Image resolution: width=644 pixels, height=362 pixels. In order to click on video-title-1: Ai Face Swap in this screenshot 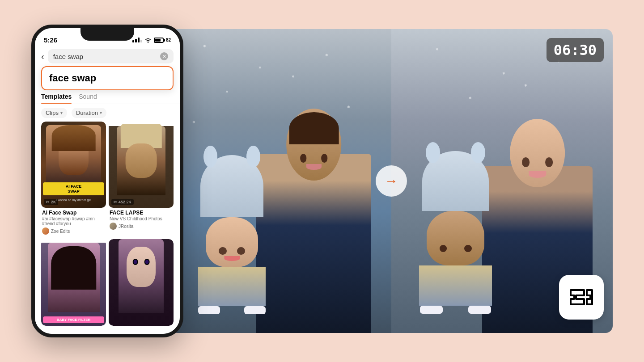, I will do `click(73, 213)`.